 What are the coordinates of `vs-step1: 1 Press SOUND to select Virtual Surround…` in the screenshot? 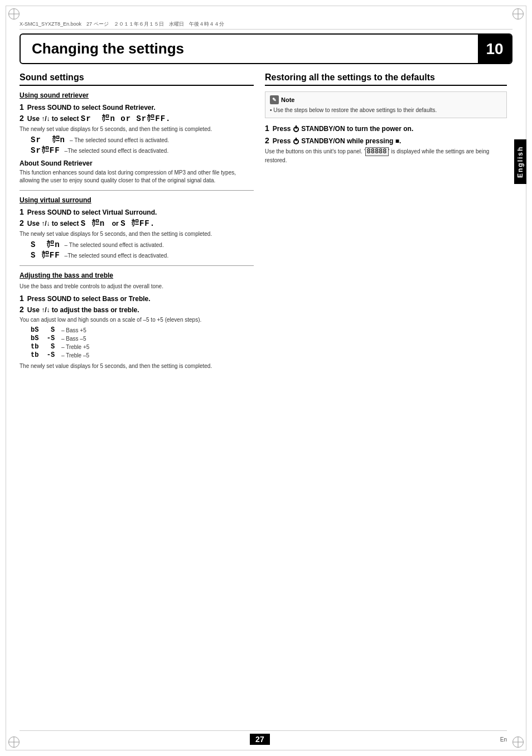 It's located at (137, 212).